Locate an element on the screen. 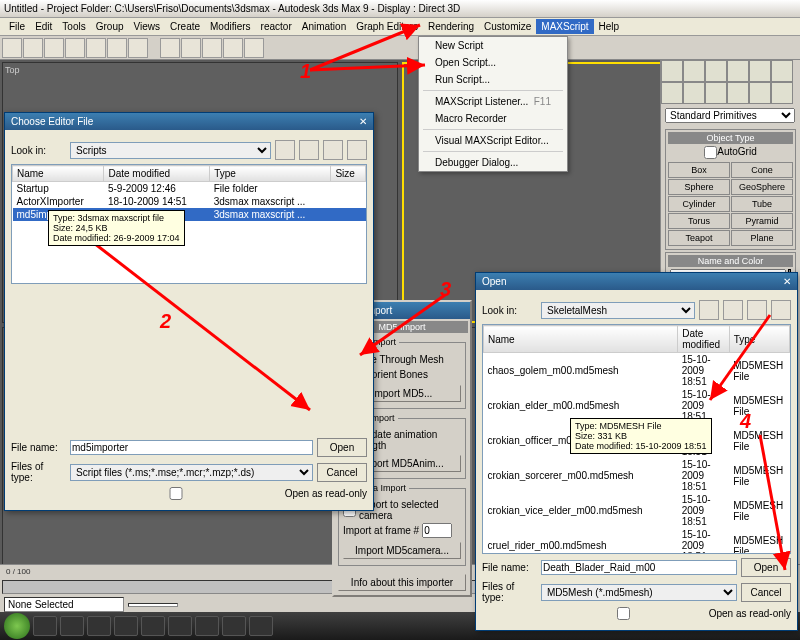 The image size is (800, 640). menu-item: Open Script... is located at coordinates (493, 62).